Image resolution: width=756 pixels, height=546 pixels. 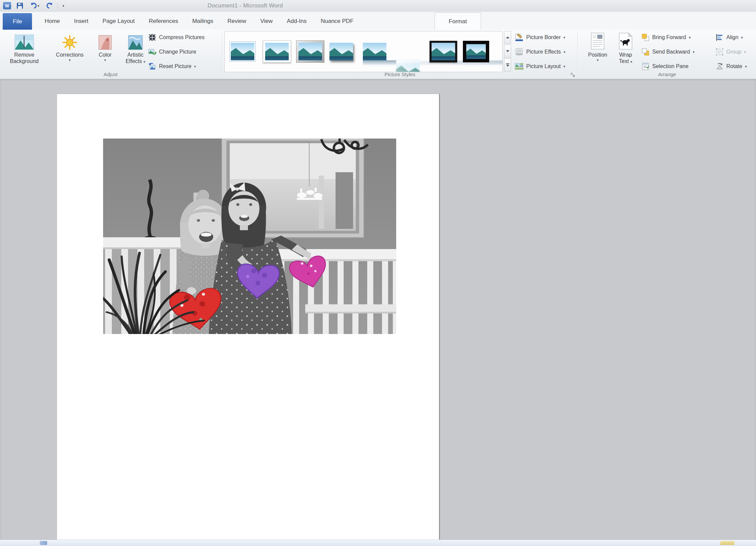 What do you see at coordinates (70, 51) in the screenshot?
I see `corrections-button: Corrections ▾` at bounding box center [70, 51].